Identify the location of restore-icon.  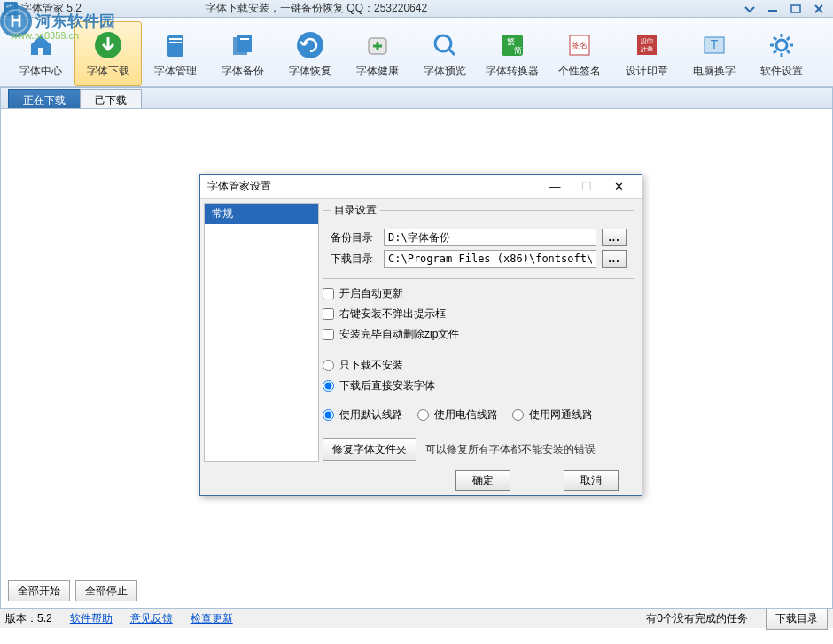
(310, 45).